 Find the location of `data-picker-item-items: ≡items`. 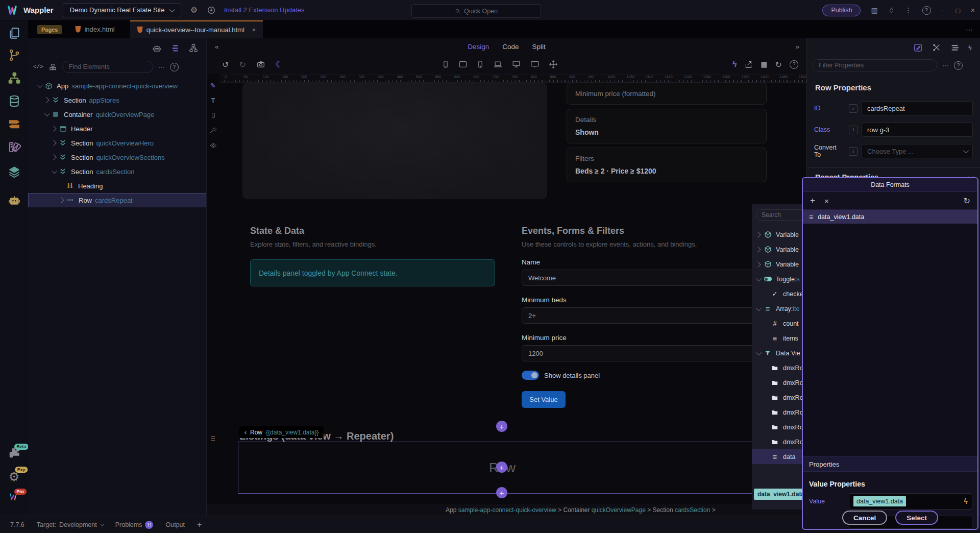

data-picker-item-items: ≡items is located at coordinates (779, 338).